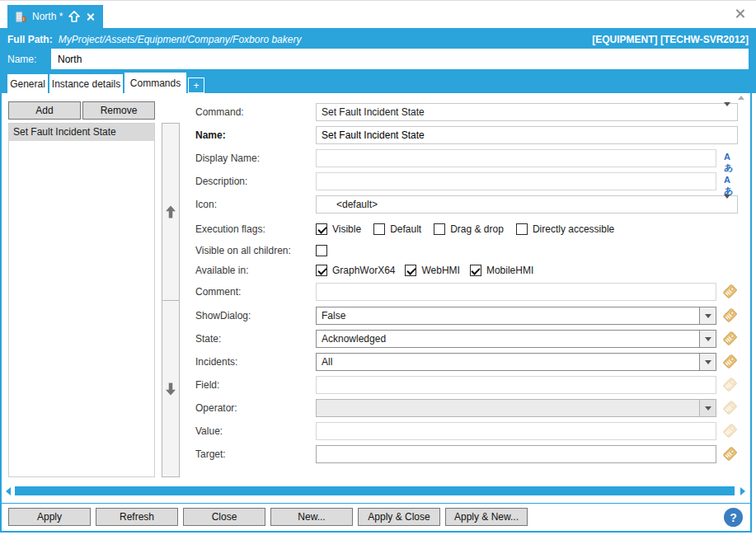 The height and width of the screenshot is (535, 756). Describe the element at coordinates (218, 292) in the screenshot. I see `comment-label: Comment:` at that location.